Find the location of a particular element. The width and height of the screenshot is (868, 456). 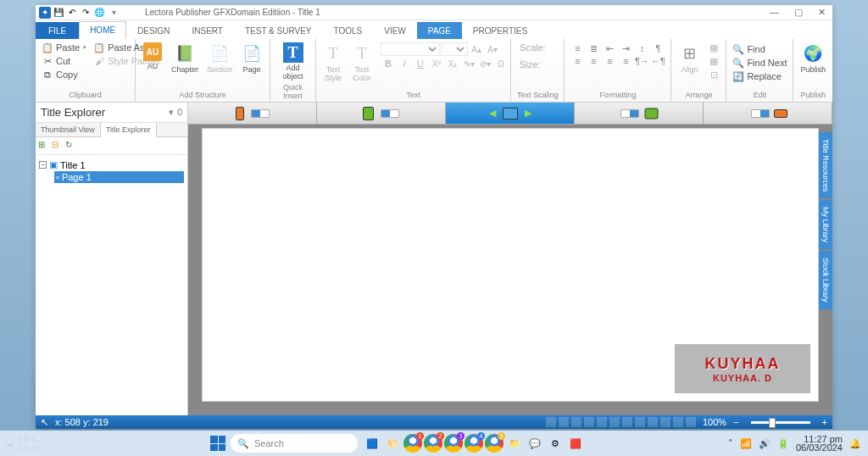

zoom-out-button: − is located at coordinates (736, 422).